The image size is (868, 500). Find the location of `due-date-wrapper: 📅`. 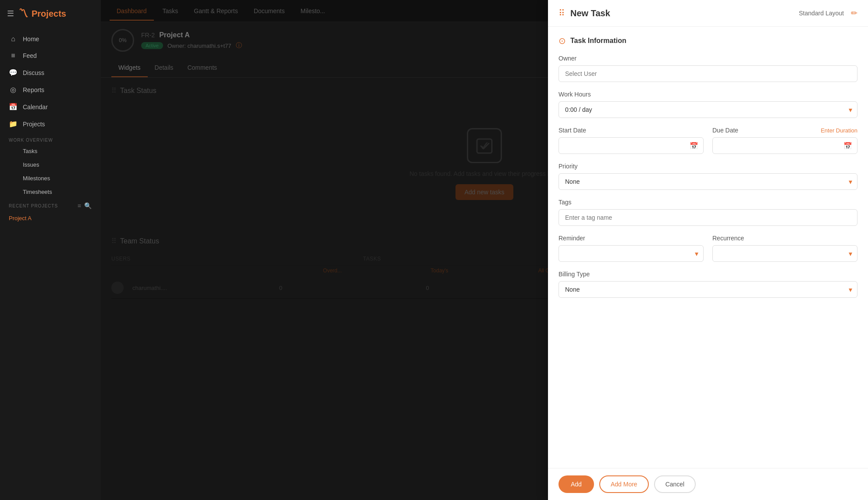

due-date-wrapper: 📅 is located at coordinates (785, 146).